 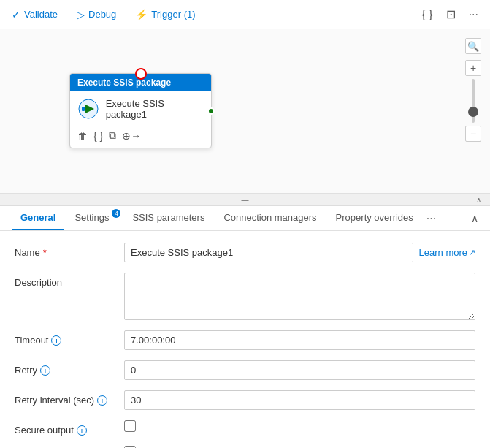 I want to click on zoom-out-button: −, so click(x=473, y=134).